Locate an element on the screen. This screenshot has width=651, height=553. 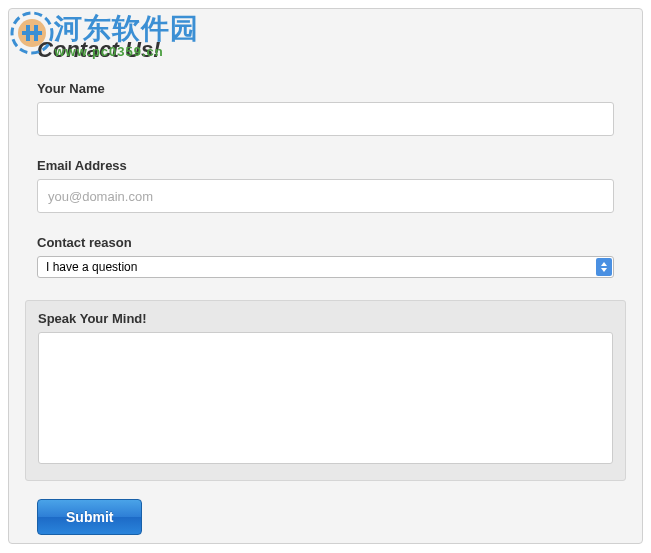
form-title: Contact Us! is located at coordinates (326, 50).